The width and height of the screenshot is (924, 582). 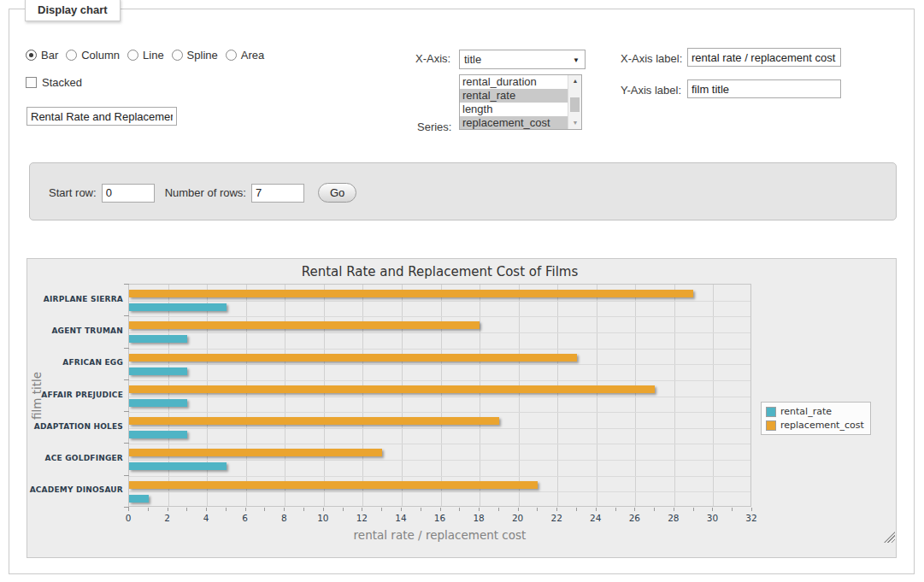 What do you see at coordinates (674, 518) in the screenshot?
I see `x-axis-tick-label: 28` at bounding box center [674, 518].